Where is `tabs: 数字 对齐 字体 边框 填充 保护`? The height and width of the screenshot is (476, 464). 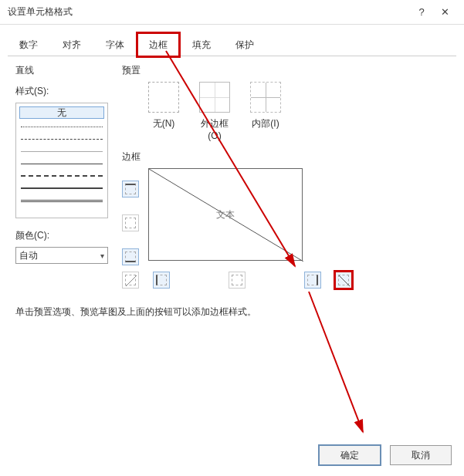
tabs: 数字 对齐 字体 边框 填充 保护 is located at coordinates (232, 45).